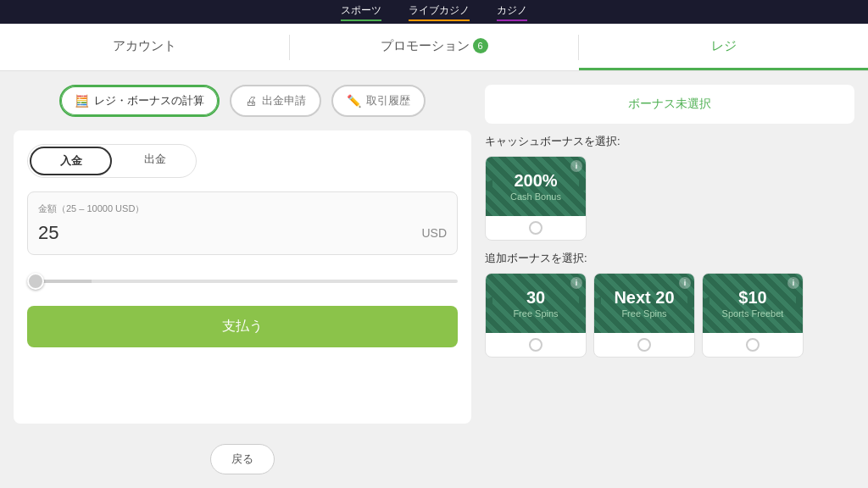  What do you see at coordinates (670, 198) in the screenshot?
I see `cash-bonus-cards: i 200% Cash Bonus` at bounding box center [670, 198].